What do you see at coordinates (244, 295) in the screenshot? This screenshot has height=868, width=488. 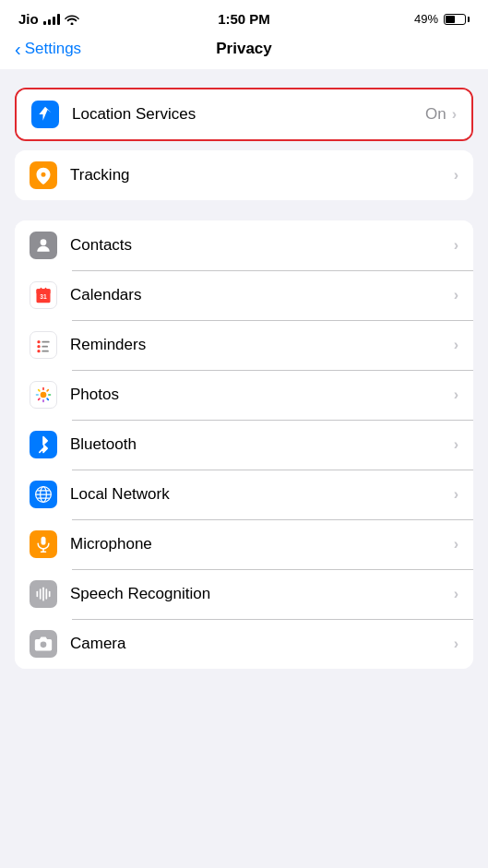 I see `calendars-row: 31 Calendars ›` at bounding box center [244, 295].